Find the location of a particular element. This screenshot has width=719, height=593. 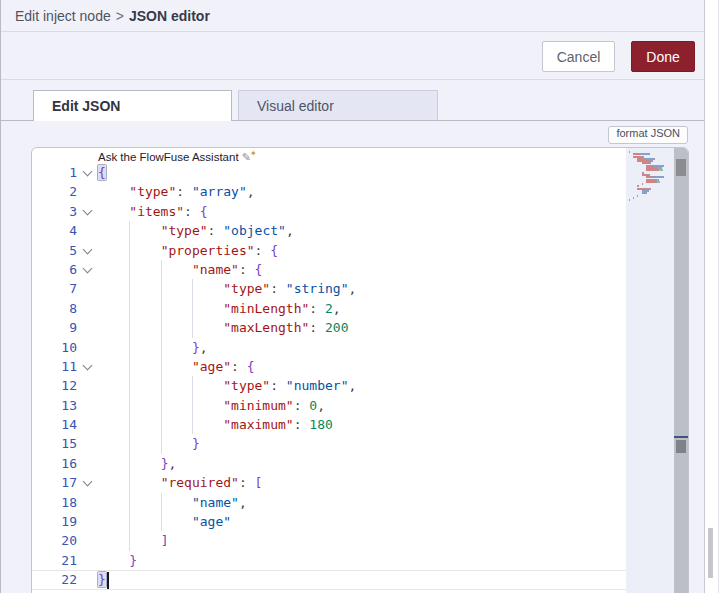

line-number: 13 is located at coordinates (54, 406).